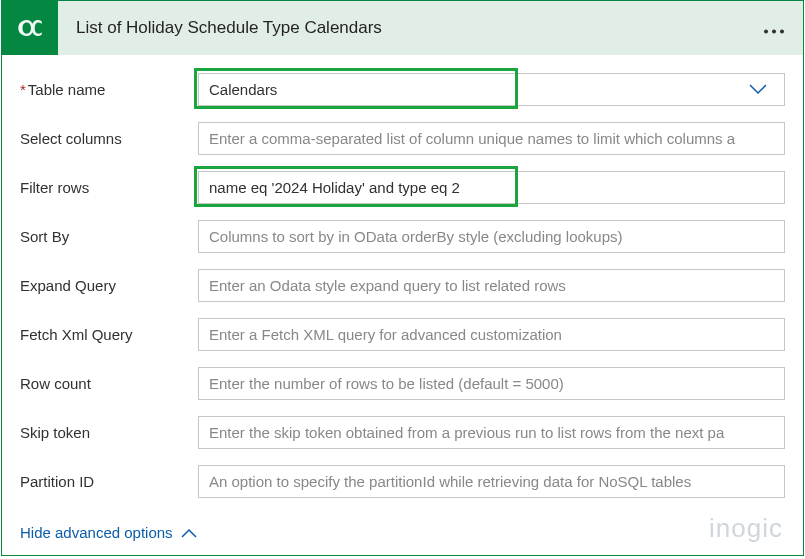 The width and height of the screenshot is (805, 559). Describe the element at coordinates (402, 138) in the screenshot. I see `row-select-columns: Select columns Enter a comma-separated l…` at that location.